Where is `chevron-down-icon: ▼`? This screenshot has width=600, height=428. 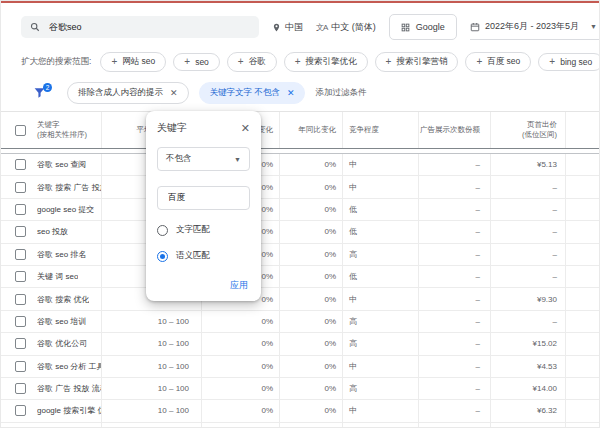
chevron-down-icon: ▼ is located at coordinates (594, 26).